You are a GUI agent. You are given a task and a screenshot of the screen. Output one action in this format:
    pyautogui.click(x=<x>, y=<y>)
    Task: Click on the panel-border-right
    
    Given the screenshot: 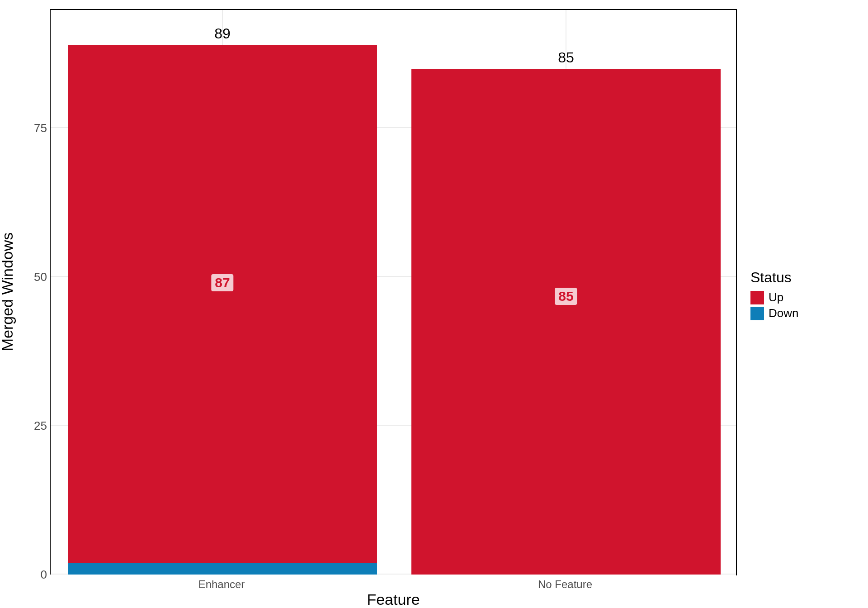 What is the action you would take?
    pyautogui.click(x=736, y=292)
    